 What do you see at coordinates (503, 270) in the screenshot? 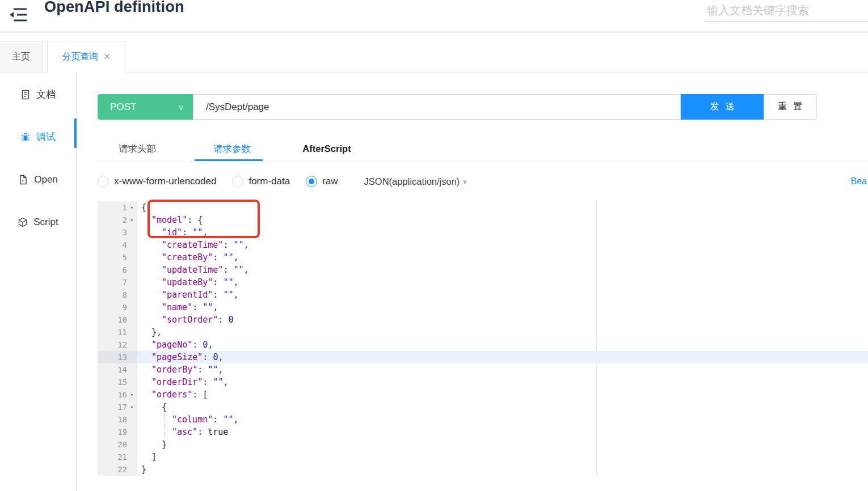
I see `line-code: "updateTime": "",` at bounding box center [503, 270].